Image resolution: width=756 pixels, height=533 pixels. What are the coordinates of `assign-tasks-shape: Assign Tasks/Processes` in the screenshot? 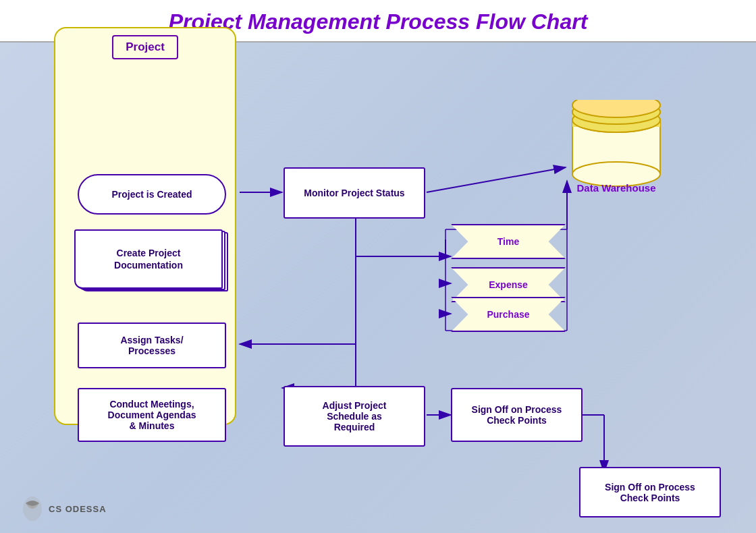 It's located at (152, 345).